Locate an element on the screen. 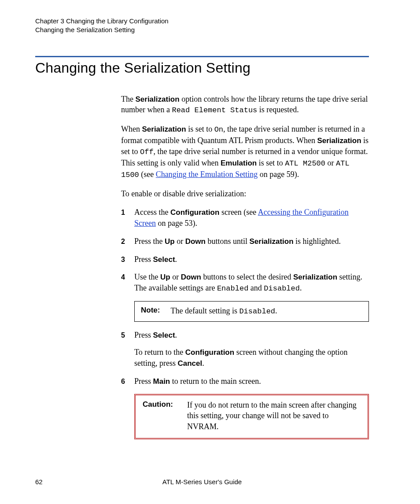 The image size is (420, 504). text: The default setting is is located at coordinates (205, 311).